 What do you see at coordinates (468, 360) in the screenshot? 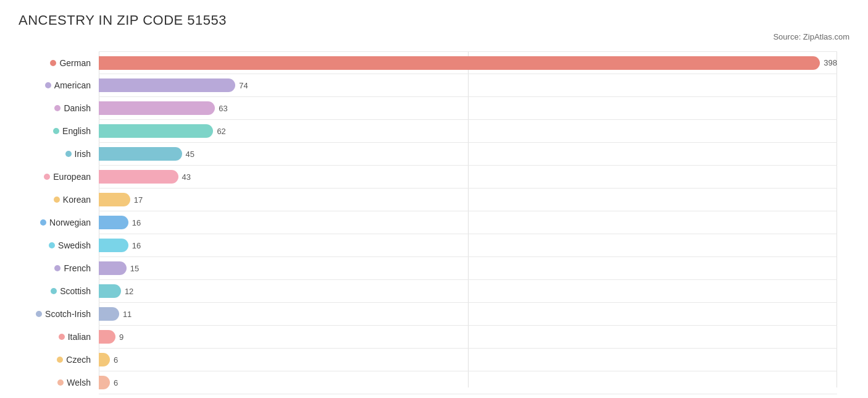
I see `bar-row: Czech6` at bounding box center [468, 360].